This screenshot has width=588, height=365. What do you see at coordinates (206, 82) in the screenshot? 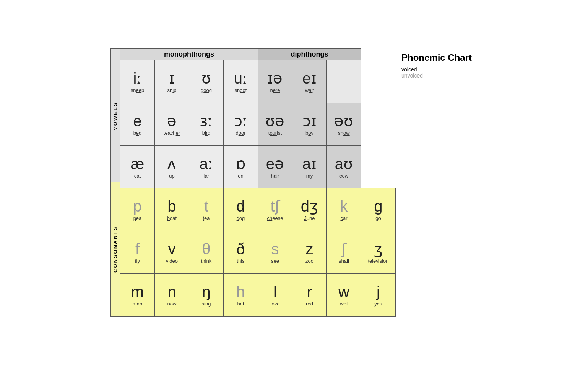
I see `cell-ʊ: ʊ good` at bounding box center [206, 82].